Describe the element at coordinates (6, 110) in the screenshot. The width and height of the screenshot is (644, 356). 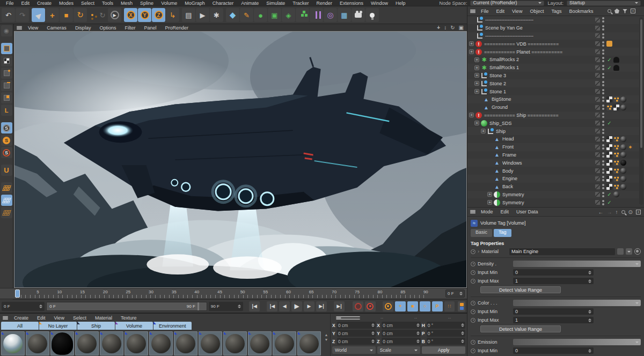
I see `axis-mode-button: L` at that location.